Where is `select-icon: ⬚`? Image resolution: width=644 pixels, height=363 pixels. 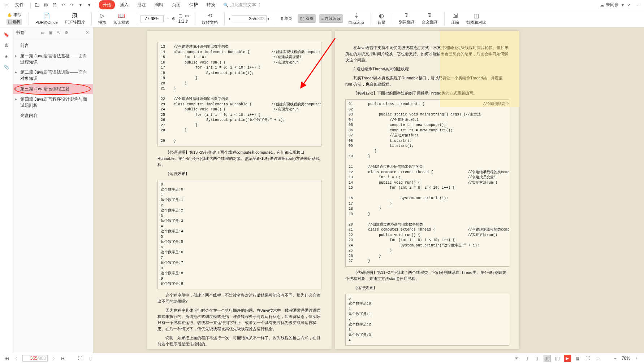 select-icon: ⬚ is located at coordinates (10, 22).